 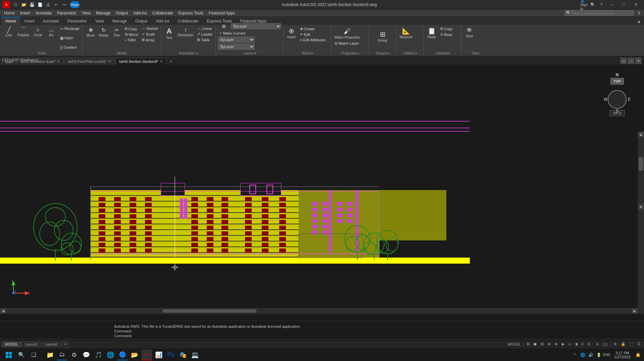 What do you see at coordinates (432, 33) in the screenshot?
I see `paste-button: 📋 Paste` at bounding box center [432, 33].